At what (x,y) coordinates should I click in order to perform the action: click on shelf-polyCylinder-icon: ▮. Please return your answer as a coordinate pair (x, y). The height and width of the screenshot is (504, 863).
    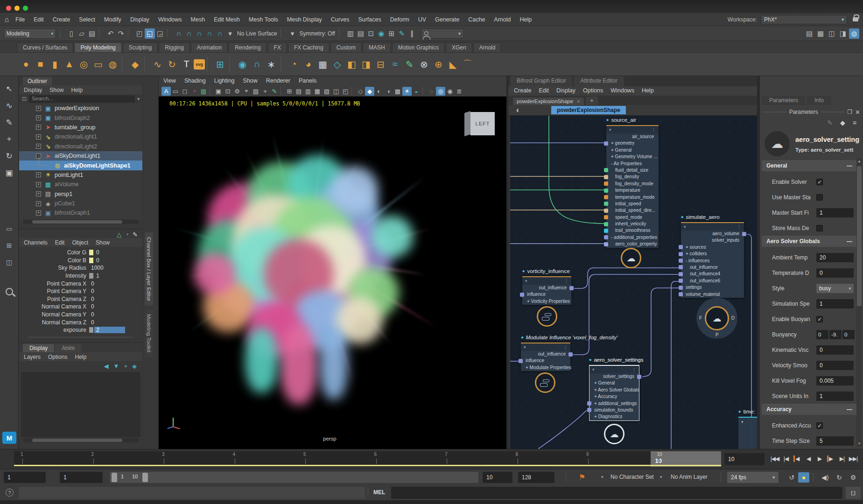
    Looking at the image, I should click on (55, 64).